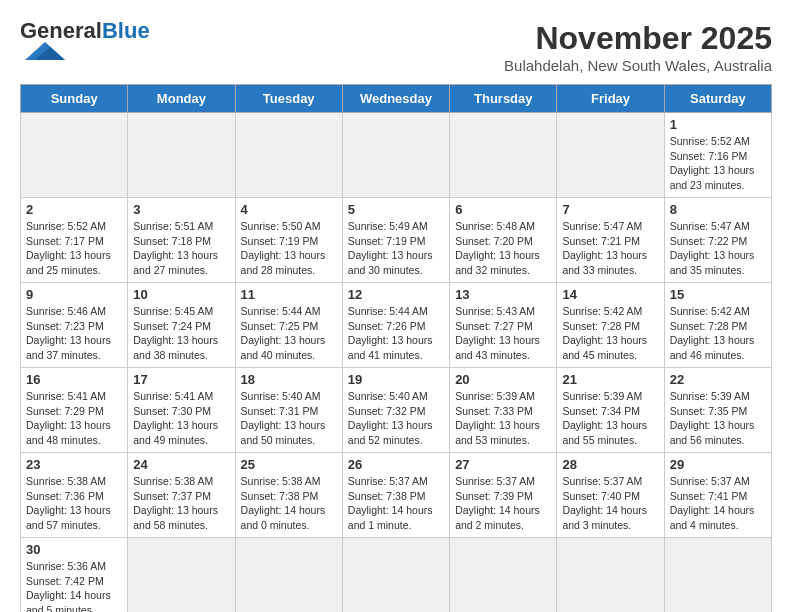 This screenshot has height=612, width=792. Describe the element at coordinates (74, 99) in the screenshot. I see `header-sunday: Sunday` at that location.